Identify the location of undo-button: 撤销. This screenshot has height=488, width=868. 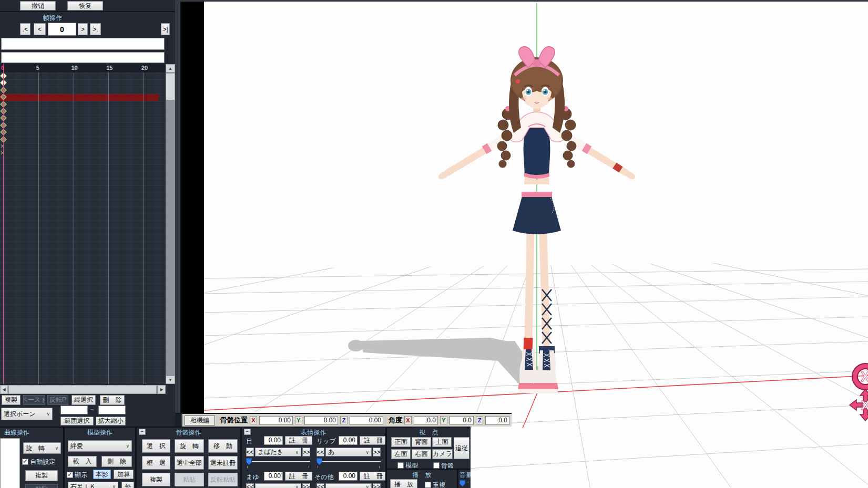
(38, 6).